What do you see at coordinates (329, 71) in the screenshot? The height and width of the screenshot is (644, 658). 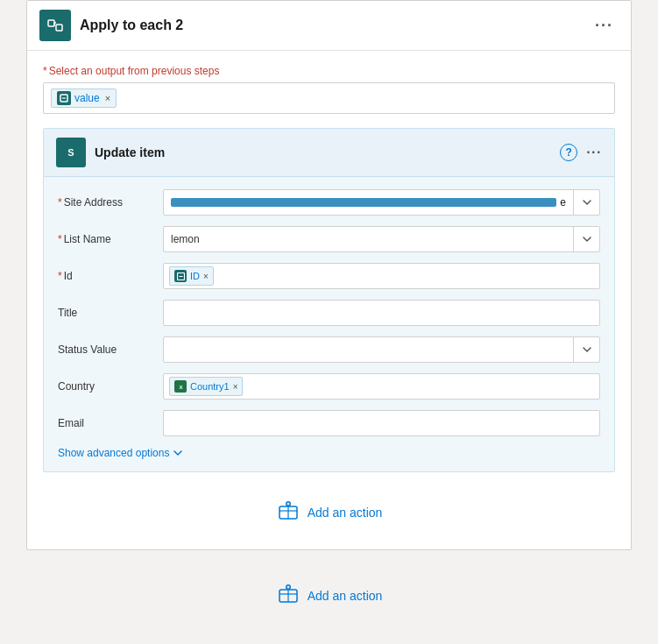 I see `select-output-label: *Select an output from previous steps` at bounding box center [329, 71].